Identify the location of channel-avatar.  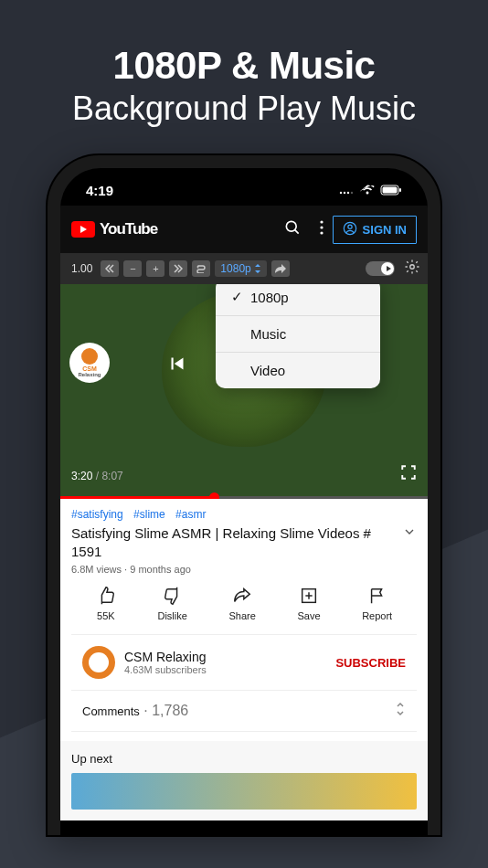
(99, 662).